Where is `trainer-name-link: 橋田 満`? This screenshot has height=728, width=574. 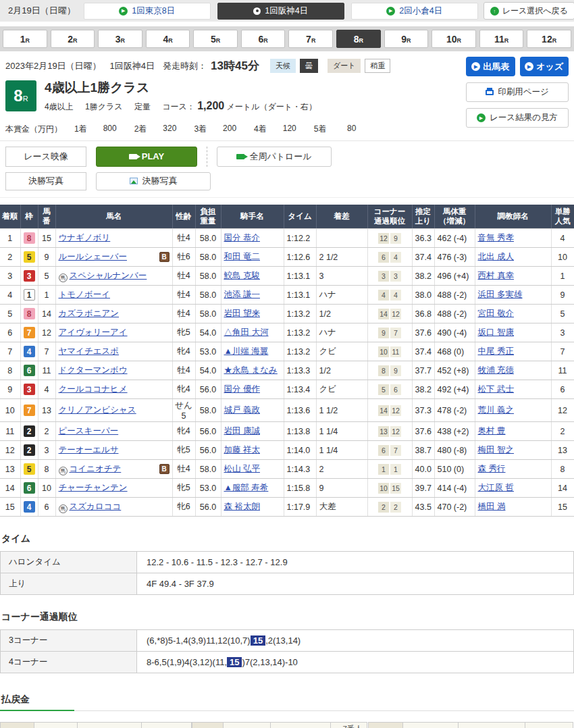 trainer-name-link: 橋田 満 is located at coordinates (492, 506).